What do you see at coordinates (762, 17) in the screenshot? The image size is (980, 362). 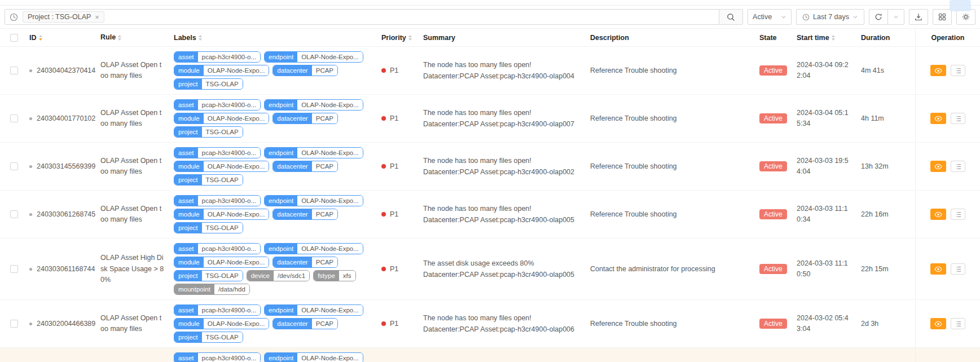 I see `state-filter-value: Active` at bounding box center [762, 17].